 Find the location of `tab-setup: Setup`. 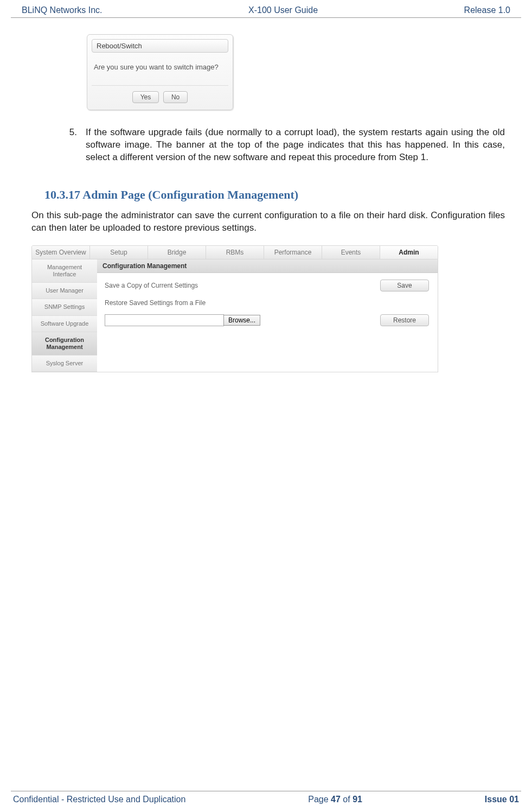

tab-setup: Setup is located at coordinates (119, 252).